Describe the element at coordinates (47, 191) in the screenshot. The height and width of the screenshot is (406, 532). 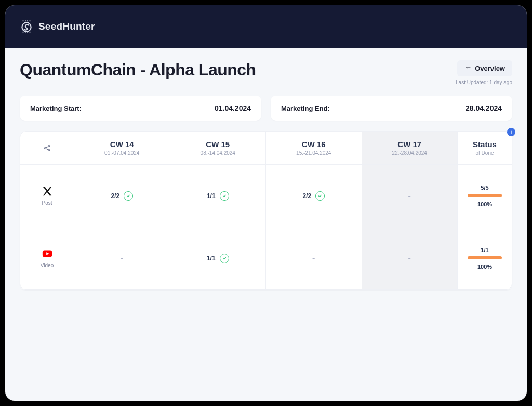
I see `x-post-icon` at that location.